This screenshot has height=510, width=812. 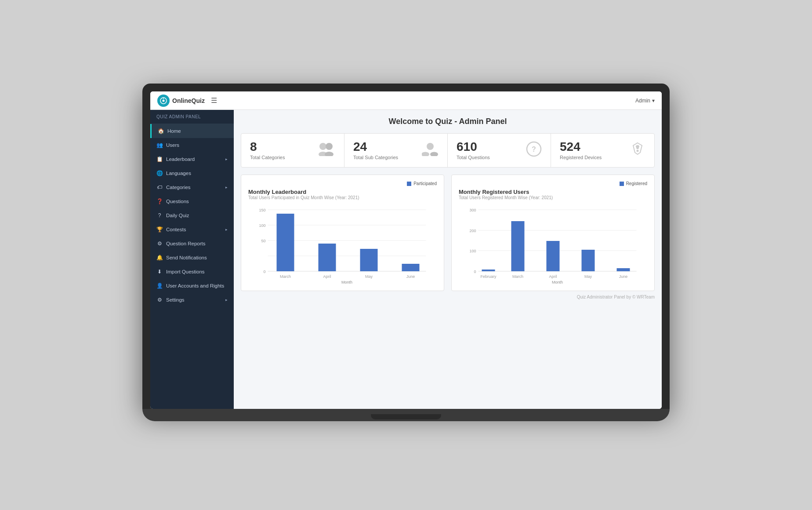 What do you see at coordinates (553, 277) in the screenshot?
I see `svg-text: April` at bounding box center [553, 277].